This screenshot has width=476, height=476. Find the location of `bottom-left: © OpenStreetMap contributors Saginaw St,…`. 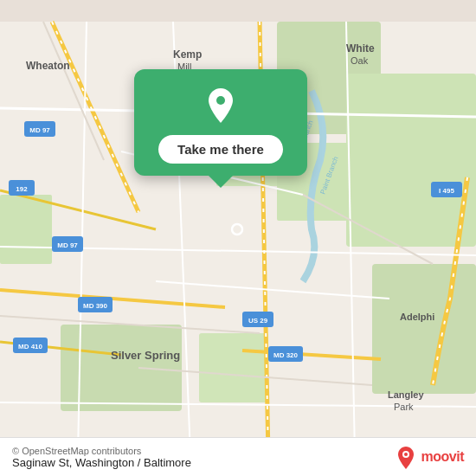

bottom-left: © OpenStreetMap contributors Saginaw St,… is located at coordinates (102, 457).